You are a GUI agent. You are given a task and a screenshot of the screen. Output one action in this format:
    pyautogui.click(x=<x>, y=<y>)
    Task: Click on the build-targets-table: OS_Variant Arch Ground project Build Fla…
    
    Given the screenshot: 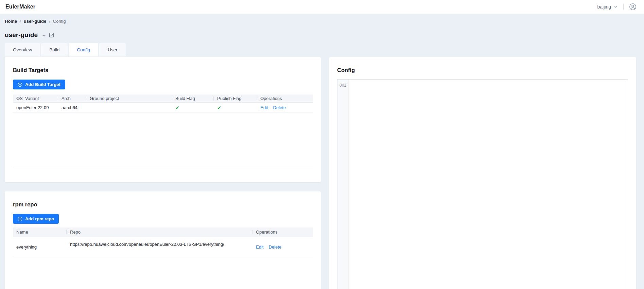 What is the action you would take?
    pyautogui.click(x=163, y=131)
    